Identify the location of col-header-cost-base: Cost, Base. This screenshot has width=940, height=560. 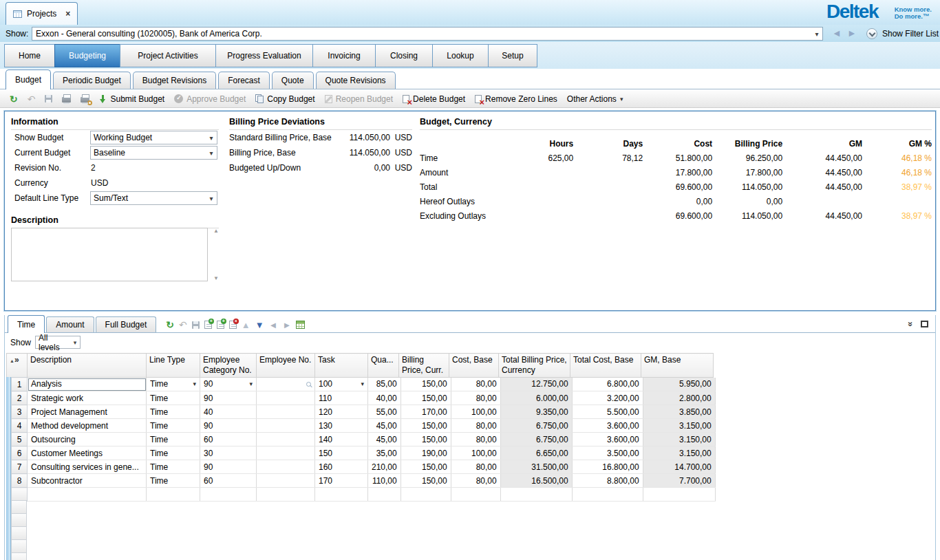
(474, 366).